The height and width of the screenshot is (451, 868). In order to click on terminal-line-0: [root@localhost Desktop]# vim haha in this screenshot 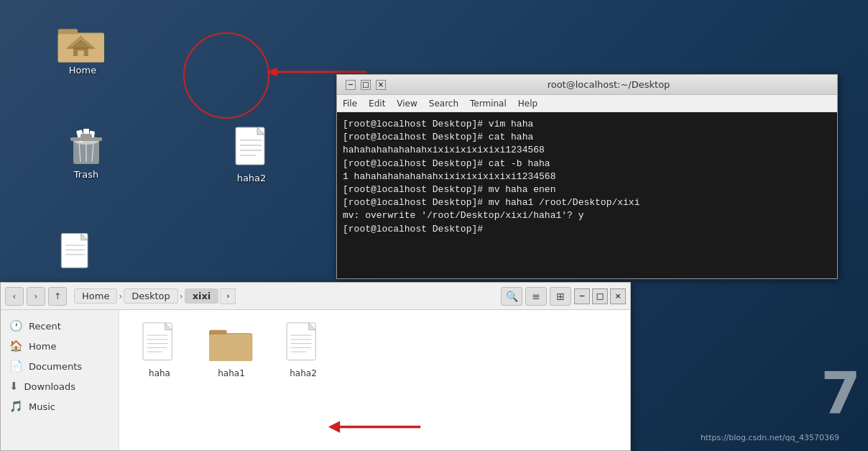, I will do `click(587, 124)`.